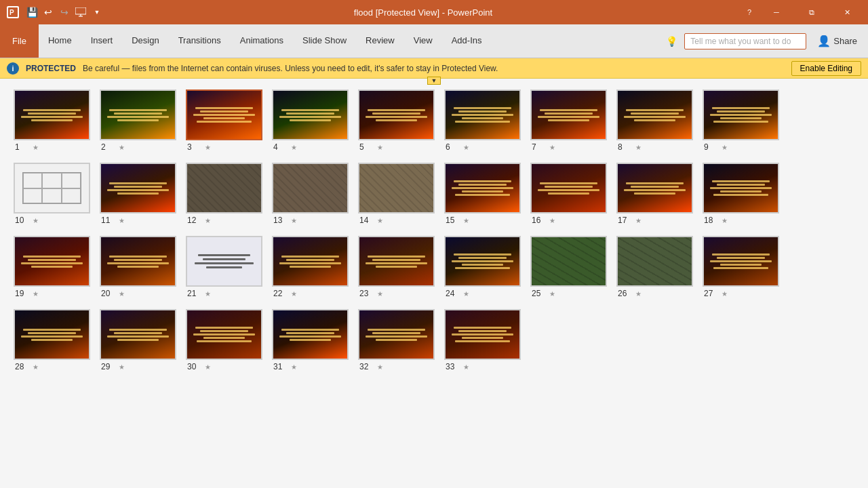 This screenshot has width=868, height=488. Describe the element at coordinates (724, 294) in the screenshot. I see `slide-star-27: ★` at that location.